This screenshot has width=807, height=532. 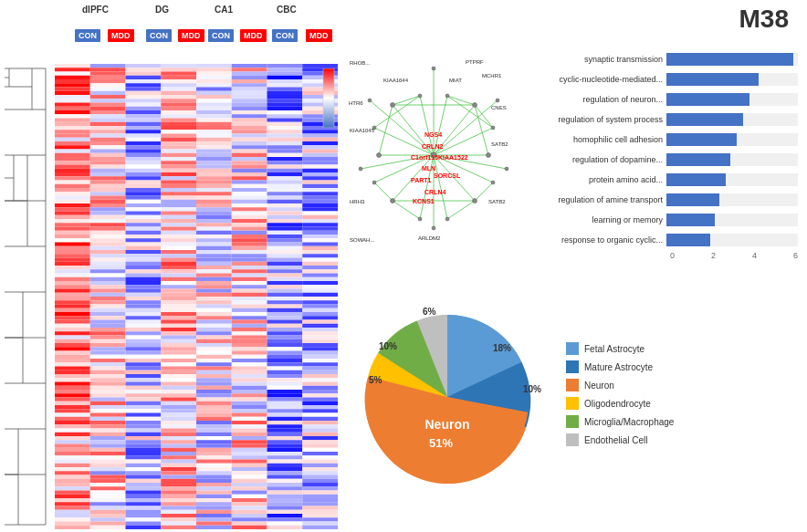 What do you see at coordinates (659, 240) in the screenshot?
I see `bar-row-10: response to organic cyclic...` at bounding box center [659, 240].